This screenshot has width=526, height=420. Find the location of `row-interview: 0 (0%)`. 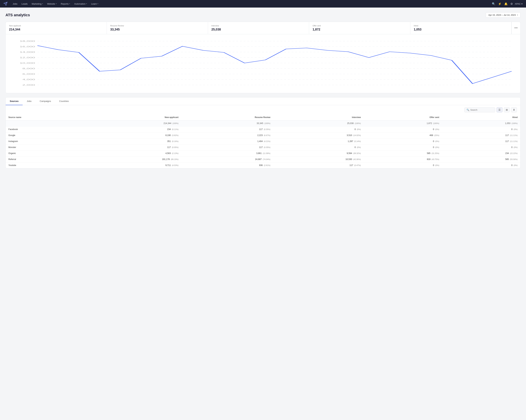

row-interview: 0 (0%) is located at coordinates (318, 147).